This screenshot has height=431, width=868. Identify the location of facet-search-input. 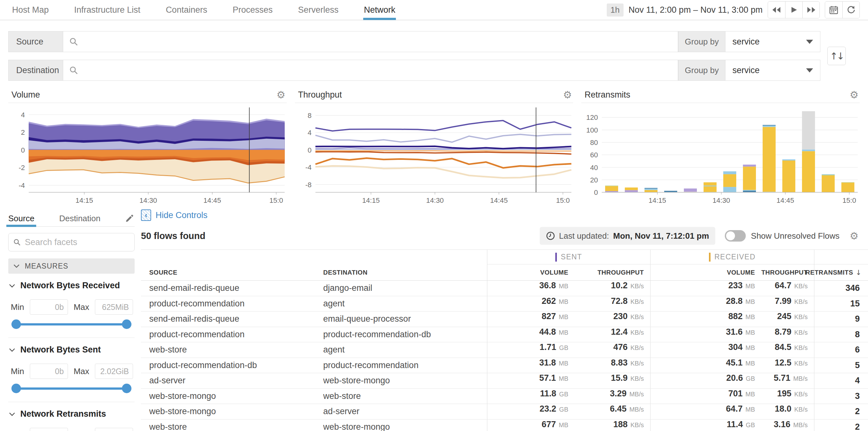
(77, 242).